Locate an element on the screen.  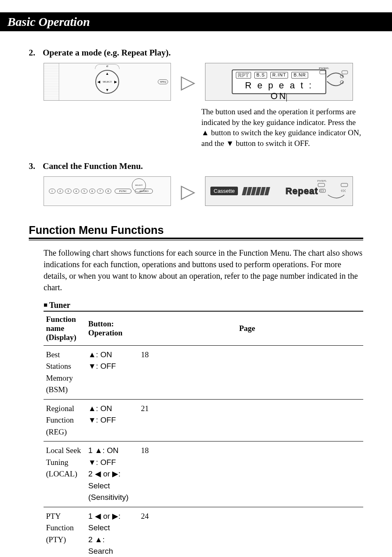
step-3-number: 3. is located at coordinates (36, 166).